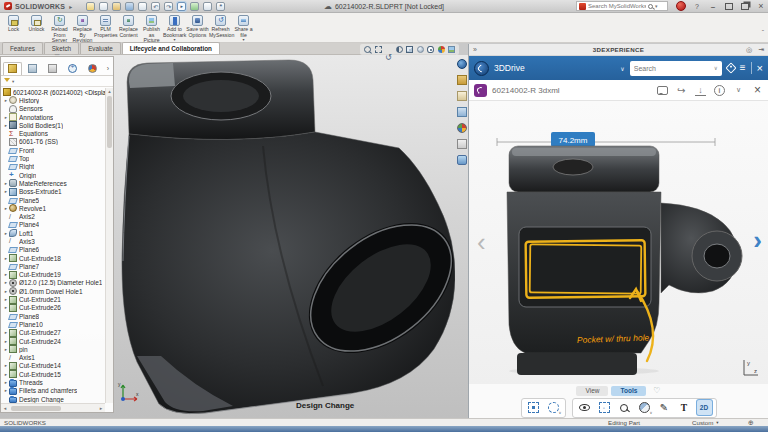  Describe the element at coordinates (52, 68) in the screenshot. I see `tab-configurationmanager` at that location.